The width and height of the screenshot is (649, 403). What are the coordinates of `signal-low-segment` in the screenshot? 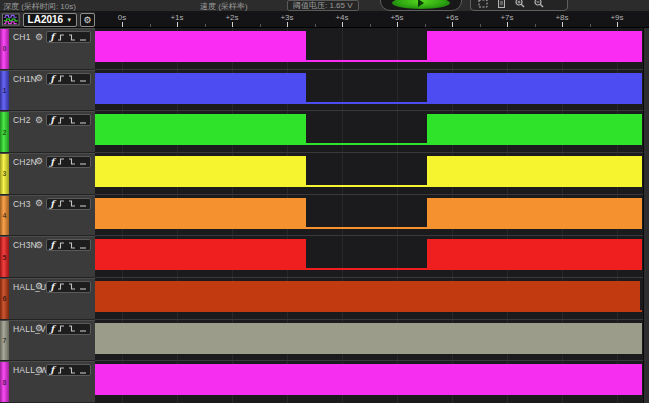 It's located at (366, 103).